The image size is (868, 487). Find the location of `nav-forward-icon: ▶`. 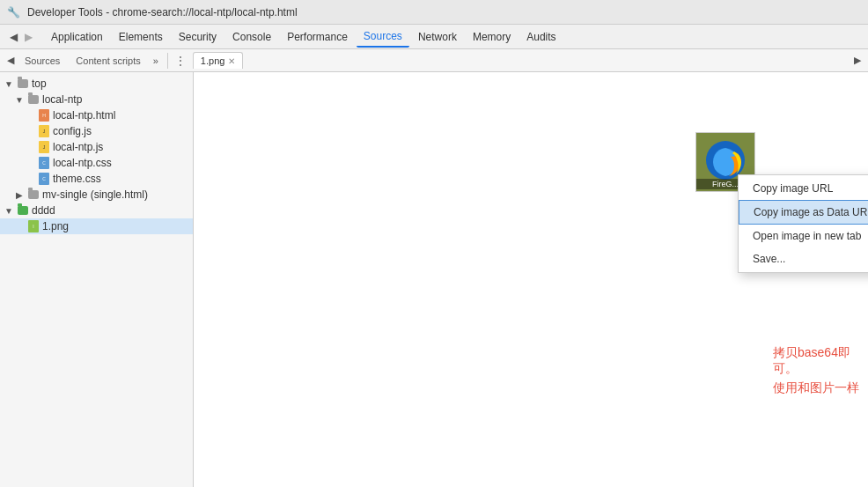

nav-forward-icon: ▶ is located at coordinates (28, 37).